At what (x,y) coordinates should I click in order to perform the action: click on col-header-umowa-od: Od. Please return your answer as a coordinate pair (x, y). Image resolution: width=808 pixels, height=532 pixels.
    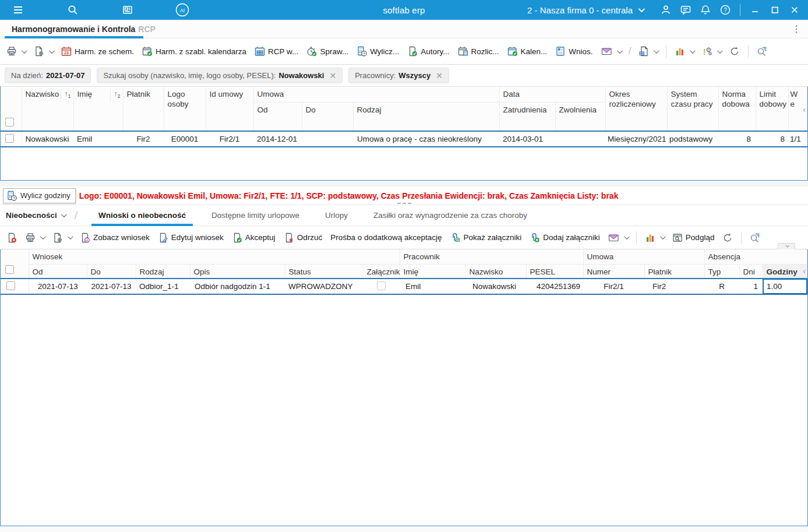
    Looking at the image, I should click on (277, 117).